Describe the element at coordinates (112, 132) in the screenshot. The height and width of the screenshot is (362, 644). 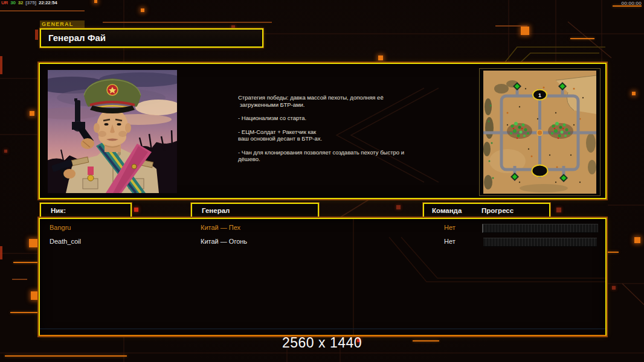
I see `general-portrait-image` at that location.